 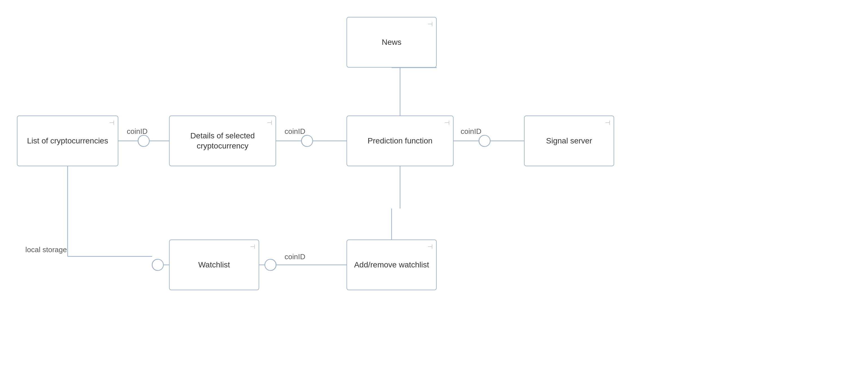 I want to click on node-list-crypto: ⊣ List of cryptocurrencies, so click(x=67, y=141).